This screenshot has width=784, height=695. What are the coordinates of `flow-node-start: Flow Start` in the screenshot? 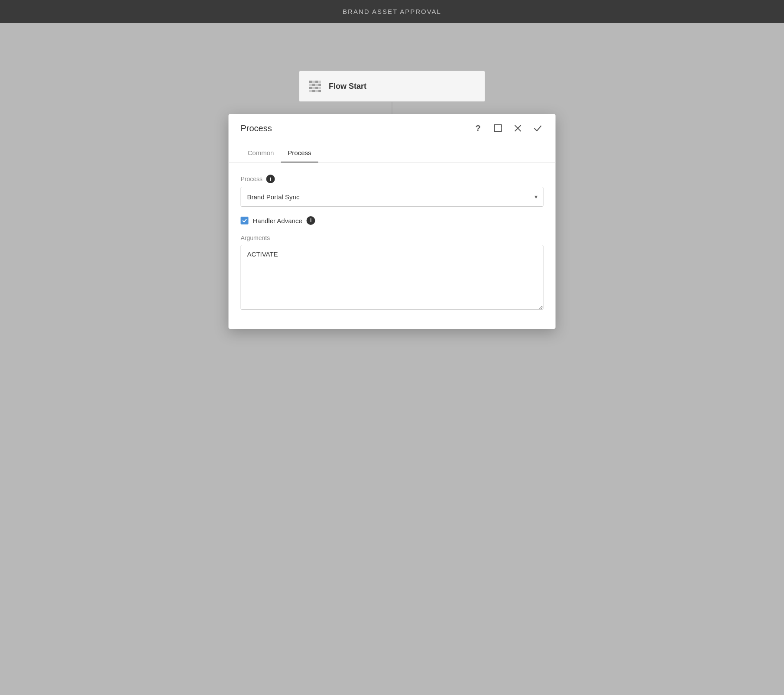 It's located at (392, 86).